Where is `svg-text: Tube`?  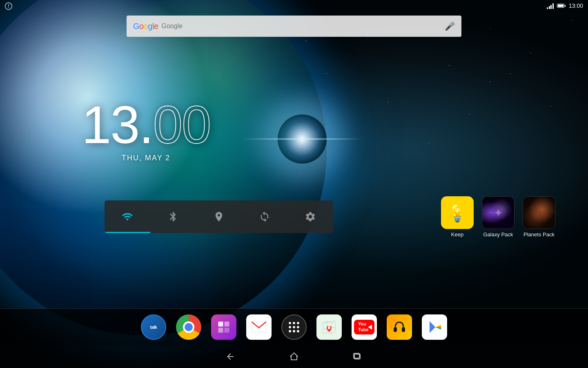 svg-text: Tube is located at coordinates (363, 330).